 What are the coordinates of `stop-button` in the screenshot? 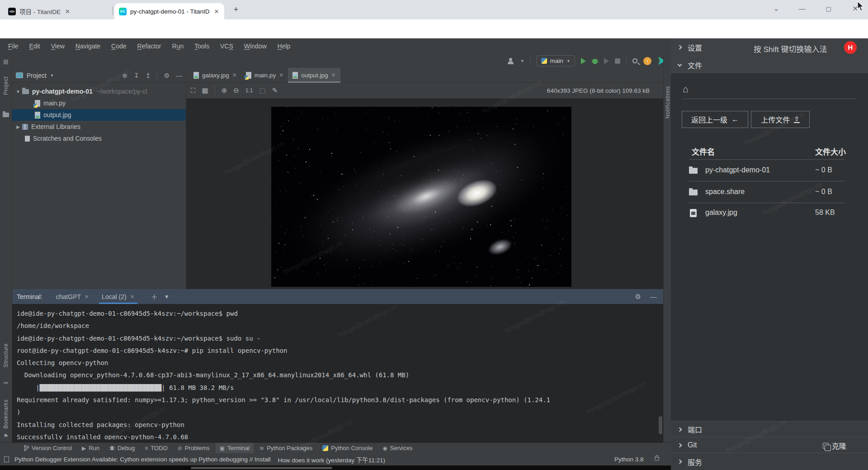 It's located at (618, 61).